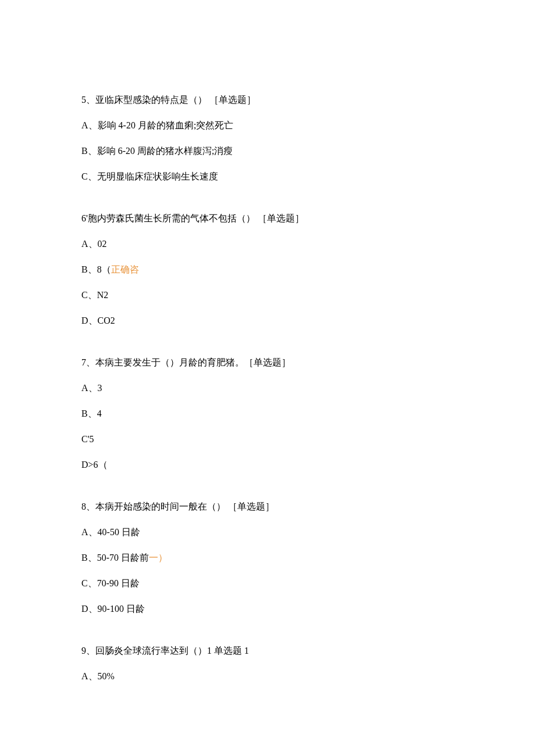  I want to click on option-prefix: B、50-70 日龄前, so click(115, 558).